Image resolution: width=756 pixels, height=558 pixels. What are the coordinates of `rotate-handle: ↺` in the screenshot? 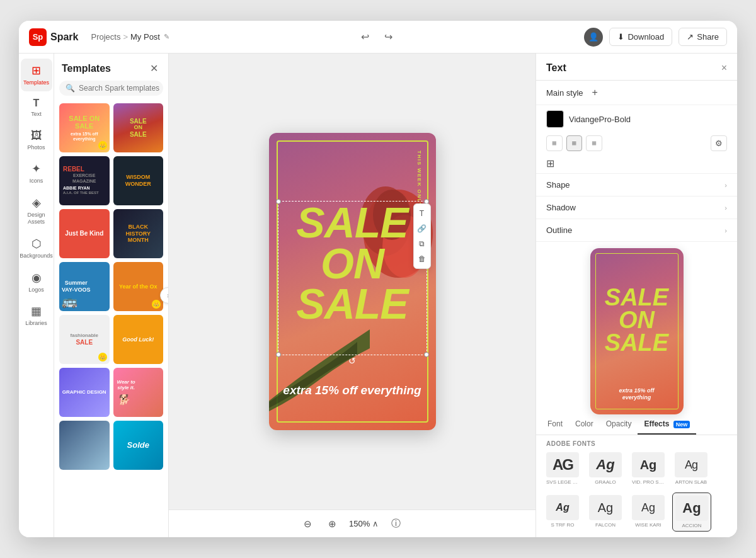 It's located at (352, 361).